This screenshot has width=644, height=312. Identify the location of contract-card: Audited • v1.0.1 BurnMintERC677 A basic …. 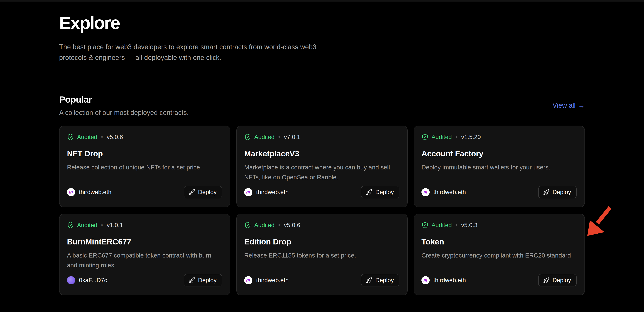
(145, 254).